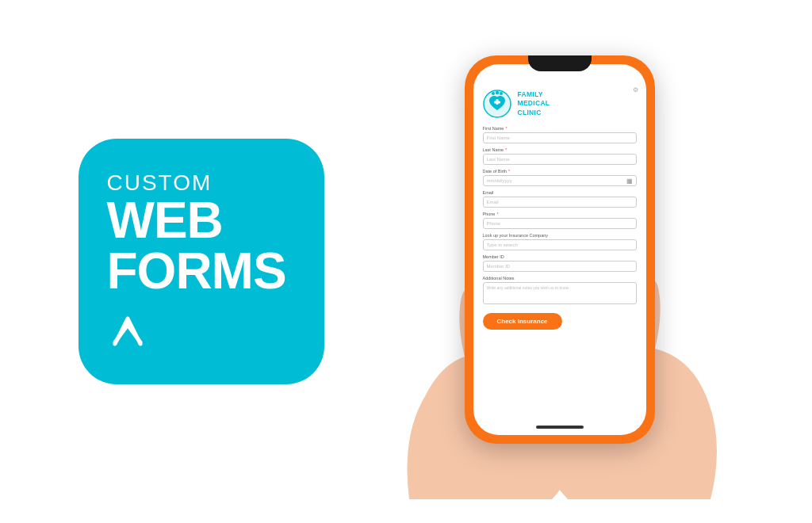  Describe the element at coordinates (560, 193) in the screenshot. I see `email-label: Email` at that location.